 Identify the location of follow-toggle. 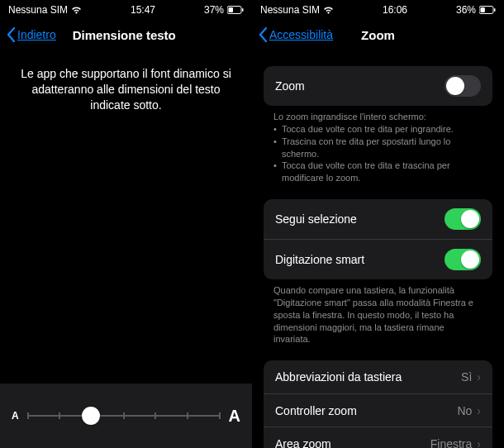
(463, 219).